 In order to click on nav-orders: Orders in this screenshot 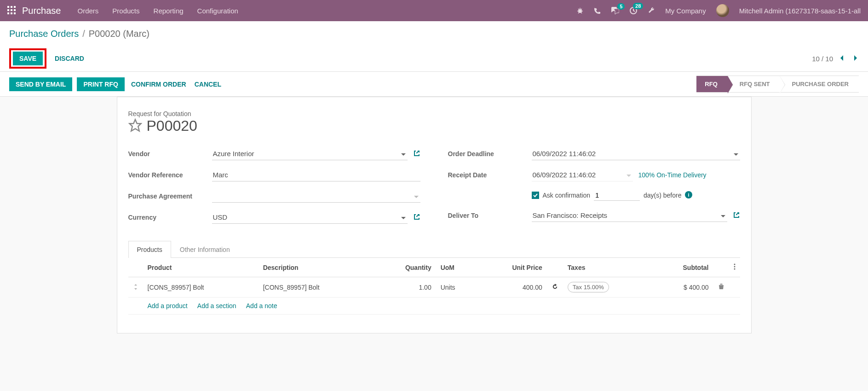, I will do `click(88, 11)`.